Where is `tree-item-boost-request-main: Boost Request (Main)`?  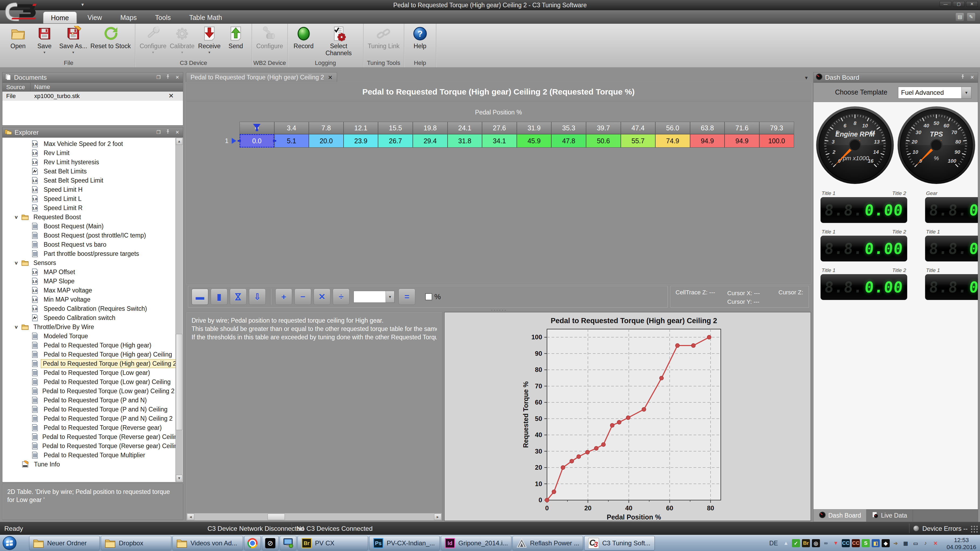 tree-item-boost-request-main: Boost Request (Main) is located at coordinates (89, 226).